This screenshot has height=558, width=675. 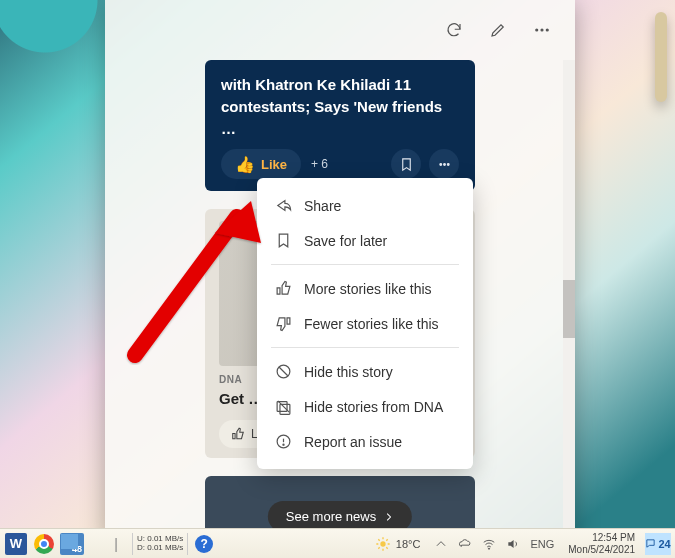 What do you see at coordinates (389, 517) in the screenshot?
I see `chevron-right-icon` at bounding box center [389, 517].